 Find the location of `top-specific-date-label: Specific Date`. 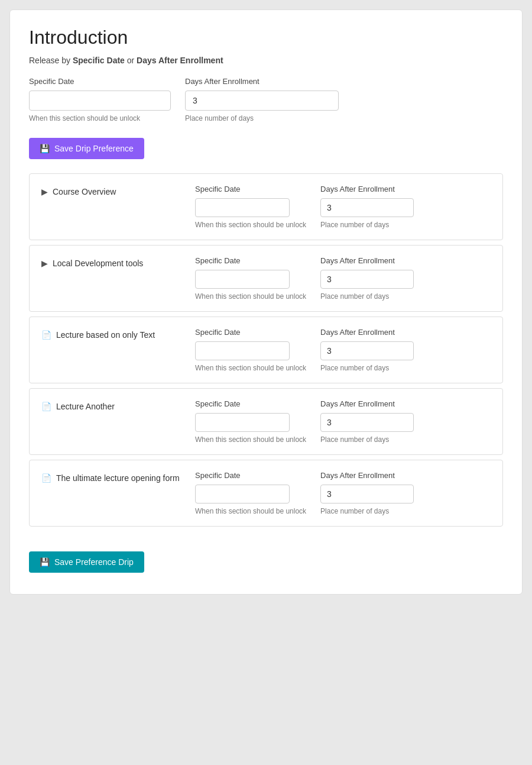

top-specific-date-label: Specific Date is located at coordinates (100, 82).